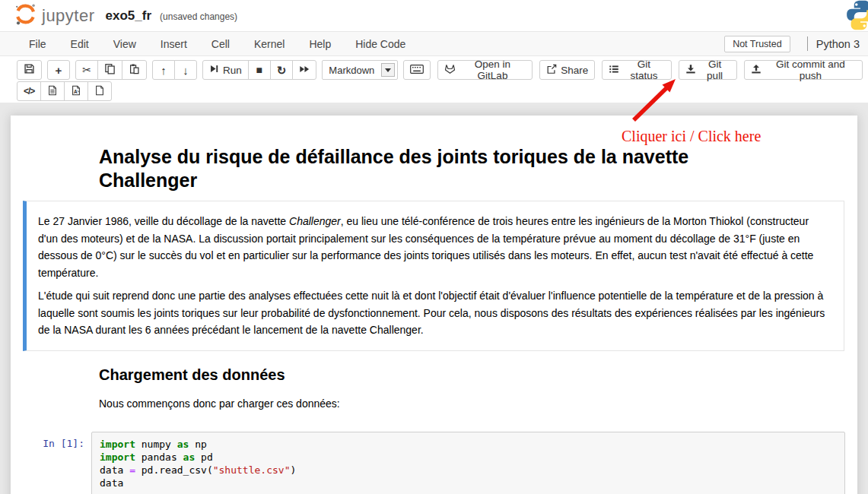  What do you see at coordinates (304, 70) in the screenshot?
I see `fast-forward-icon` at bounding box center [304, 70].